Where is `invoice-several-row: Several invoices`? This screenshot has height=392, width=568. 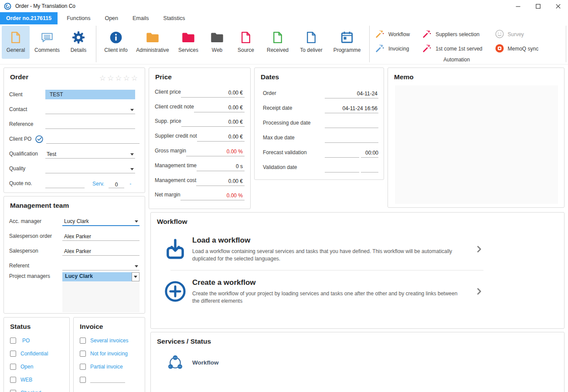 invoice-several-row: Several invoices is located at coordinates (110, 341).